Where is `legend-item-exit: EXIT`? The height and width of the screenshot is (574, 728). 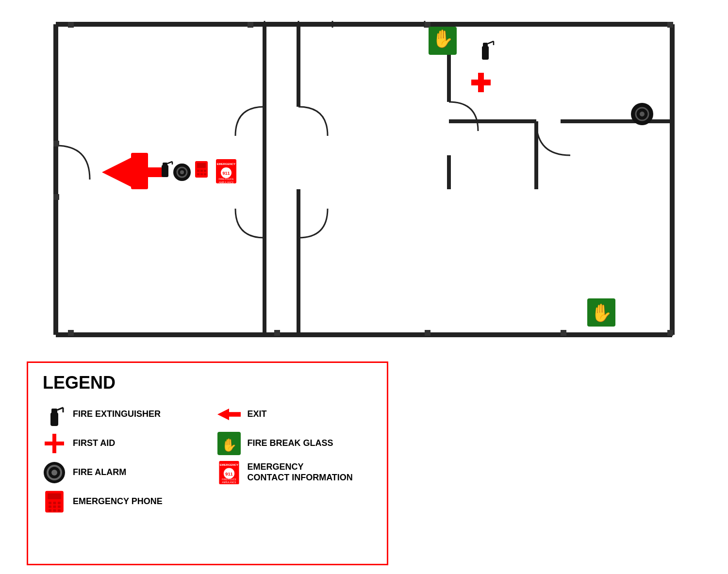
legend-item-exit: EXIT is located at coordinates (295, 414).